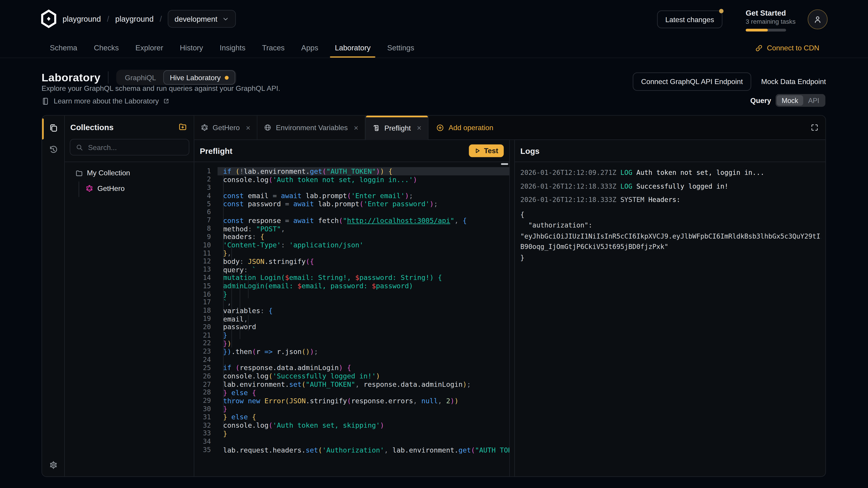 The height and width of the screenshot is (488, 868). Describe the element at coordinates (352, 392) in the screenshot. I see `code-line: 28 } else {` at that location.